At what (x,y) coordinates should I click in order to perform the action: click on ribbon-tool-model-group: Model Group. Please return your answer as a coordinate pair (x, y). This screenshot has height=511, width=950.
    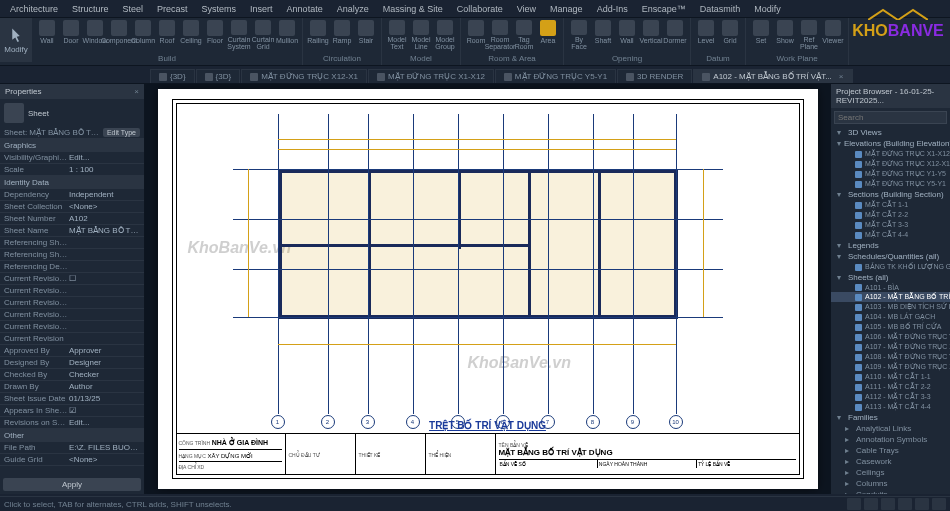
    Looking at the image, I should click on (445, 35).